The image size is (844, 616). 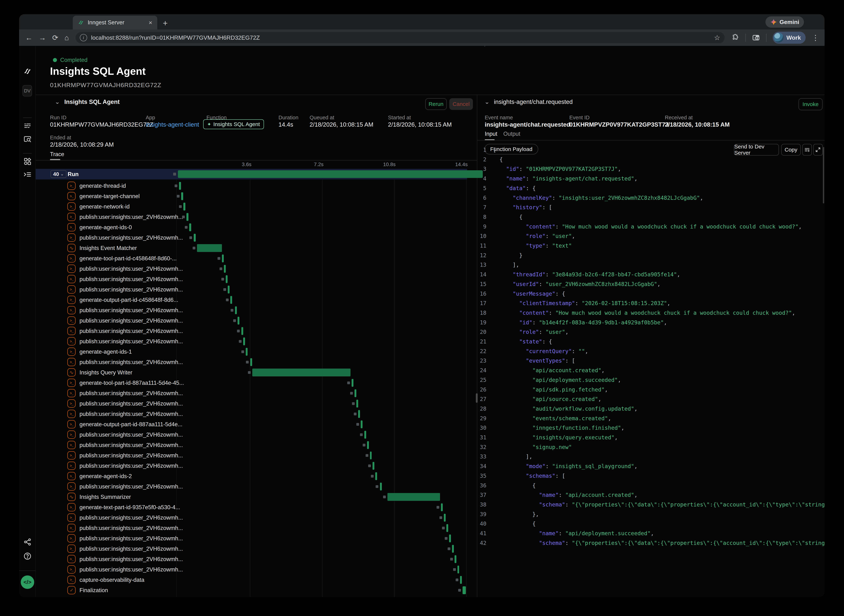 I want to click on trace-row: >_generate-agent-ids-2, so click(x=248, y=476).